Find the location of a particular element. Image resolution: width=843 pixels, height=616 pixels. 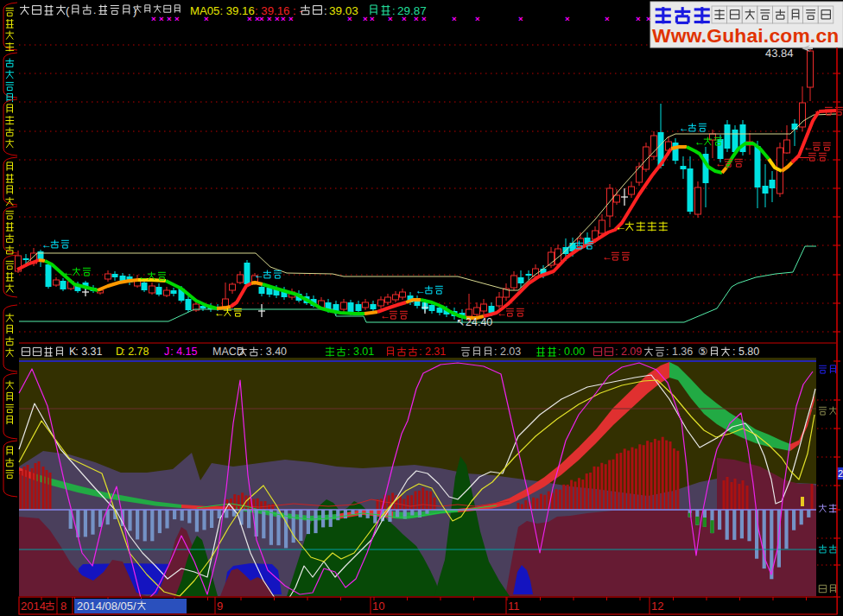

svg-text: J is located at coordinates (167, 352).